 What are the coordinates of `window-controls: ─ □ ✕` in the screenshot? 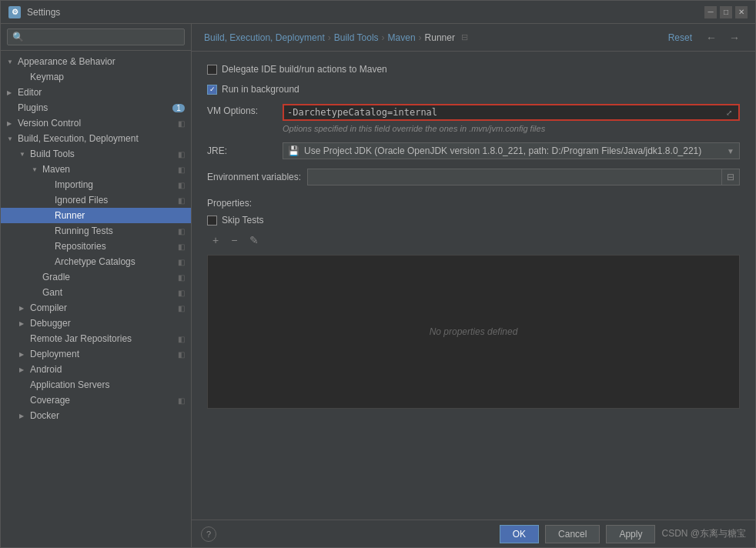 It's located at (726, 12).